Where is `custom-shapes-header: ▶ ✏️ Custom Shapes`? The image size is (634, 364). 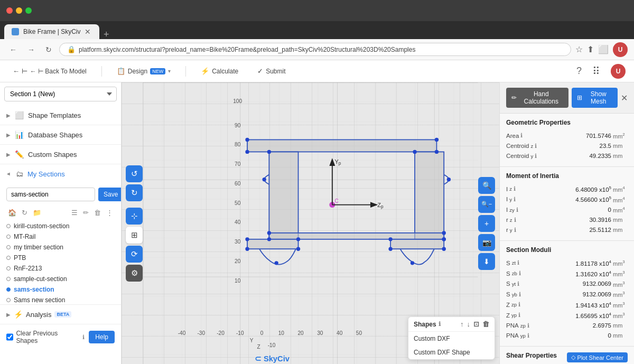 custom-shapes-header: ▶ ✏️ Custom Shapes is located at coordinates (60, 154).